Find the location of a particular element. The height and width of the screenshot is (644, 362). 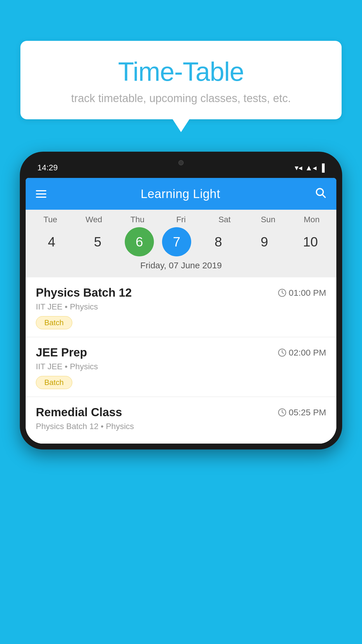

schedule-item-3: Remedial Class 05:25 PM Physics Batch 12… is located at coordinates (181, 420).